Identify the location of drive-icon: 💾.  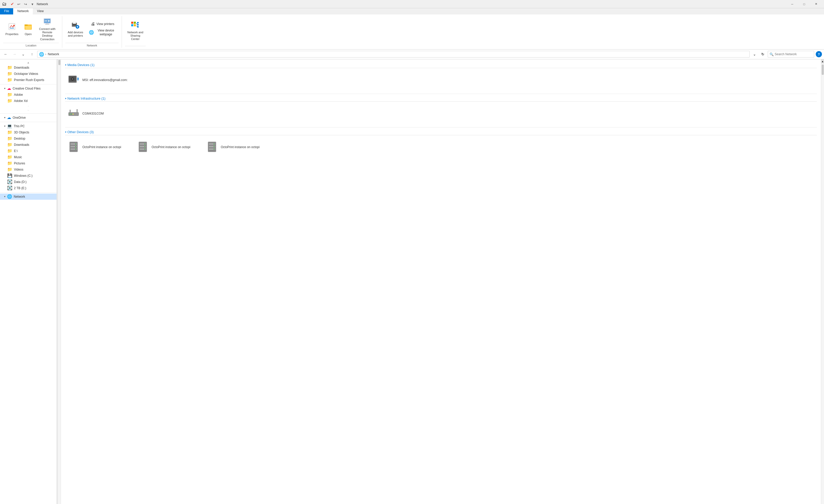
(10, 176).